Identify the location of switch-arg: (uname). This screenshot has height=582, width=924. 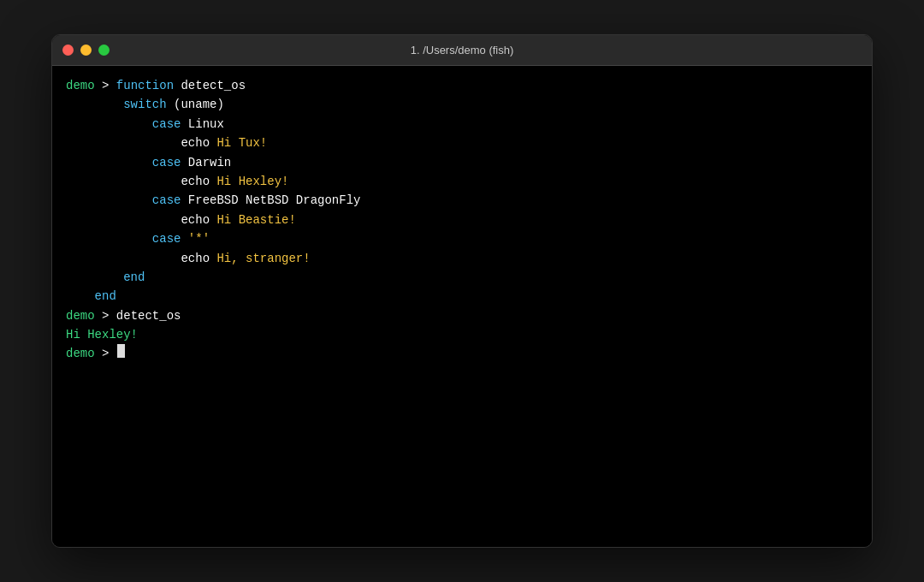
(195, 104).